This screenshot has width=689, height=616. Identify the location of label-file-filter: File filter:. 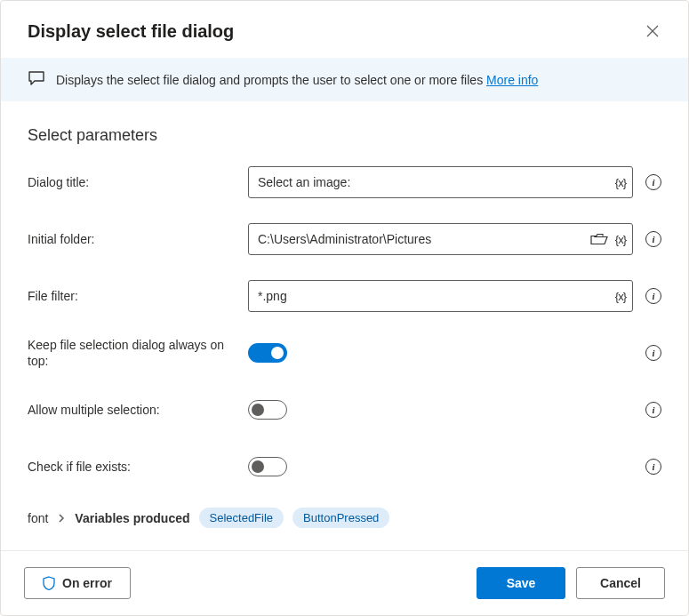
(138, 296).